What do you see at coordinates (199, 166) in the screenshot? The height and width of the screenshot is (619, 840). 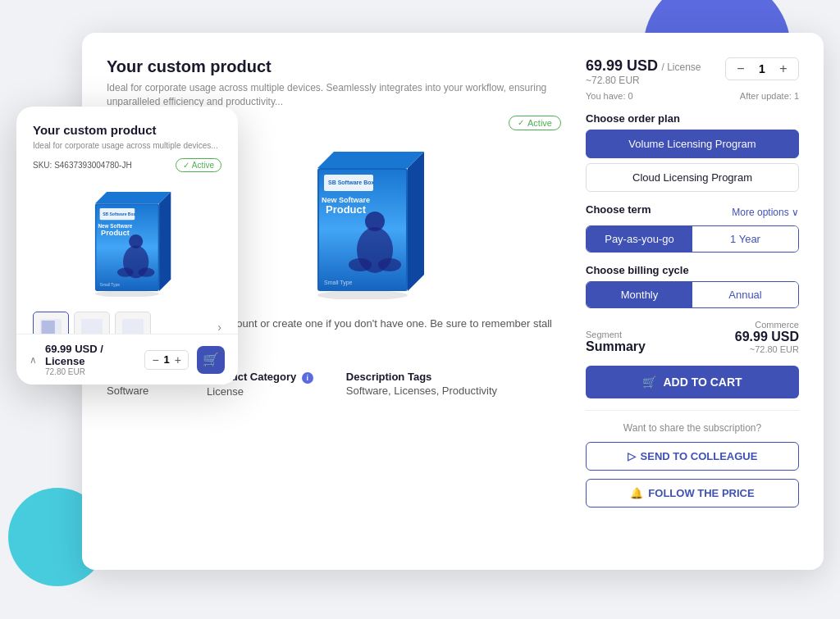 I see `mobile-active-badge: ✓ Active` at bounding box center [199, 166].